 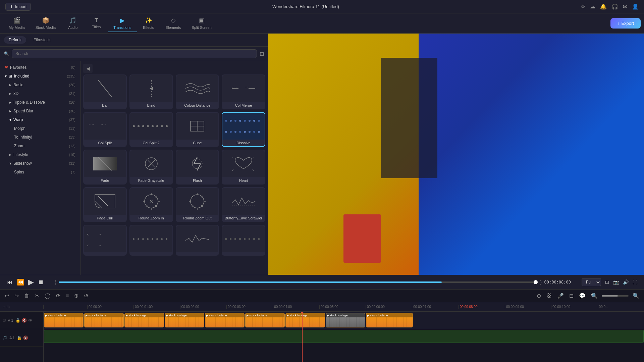 What do you see at coordinates (144, 320) in the screenshot?
I see `clip-3: ▶stock footage` at bounding box center [144, 320].